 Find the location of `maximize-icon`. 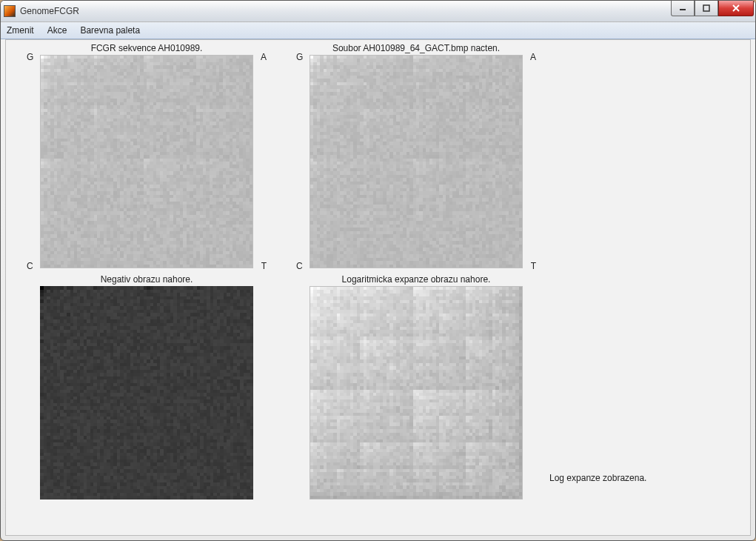

maximize-icon is located at coordinates (706, 8).